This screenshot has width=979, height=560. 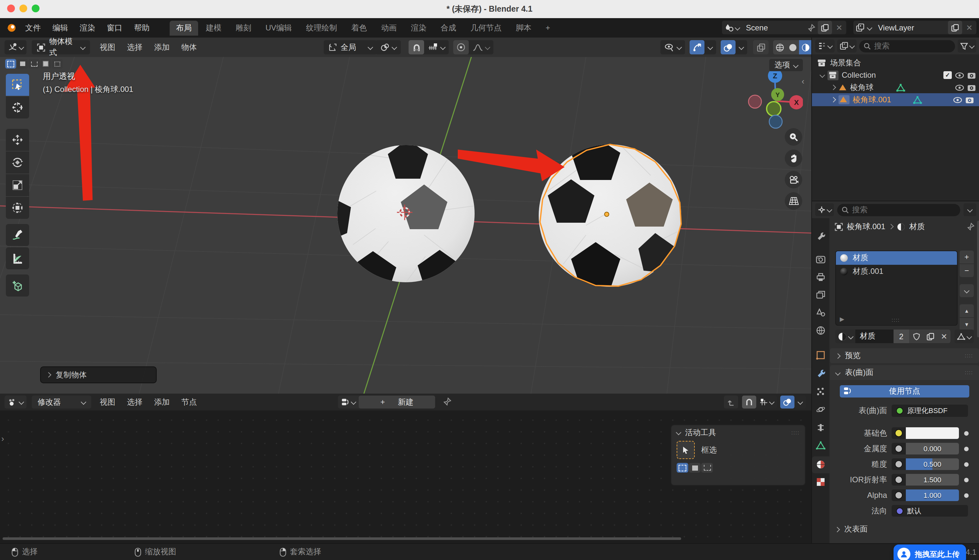 I want to click on tool-annotate, so click(x=18, y=235).